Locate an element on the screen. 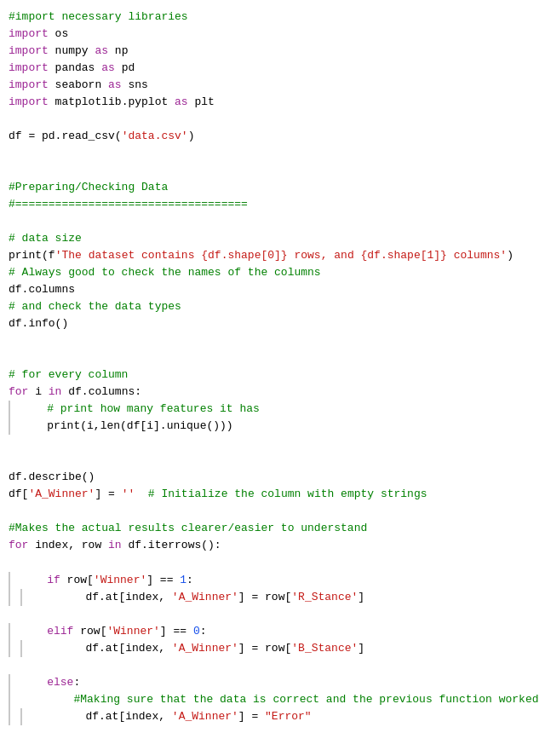 The image size is (545, 756). code-line: #Making sure that the data is correct an… is located at coordinates (272, 700).